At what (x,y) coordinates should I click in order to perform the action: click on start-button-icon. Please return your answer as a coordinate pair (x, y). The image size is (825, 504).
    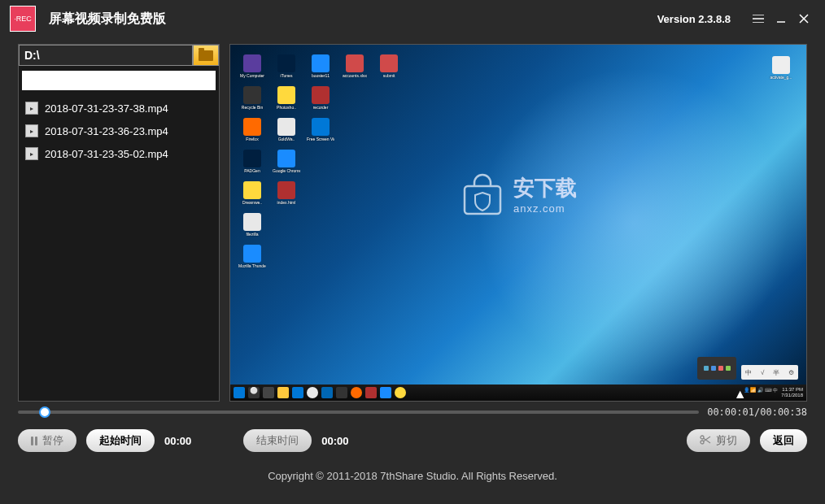
    Looking at the image, I should click on (239, 393).